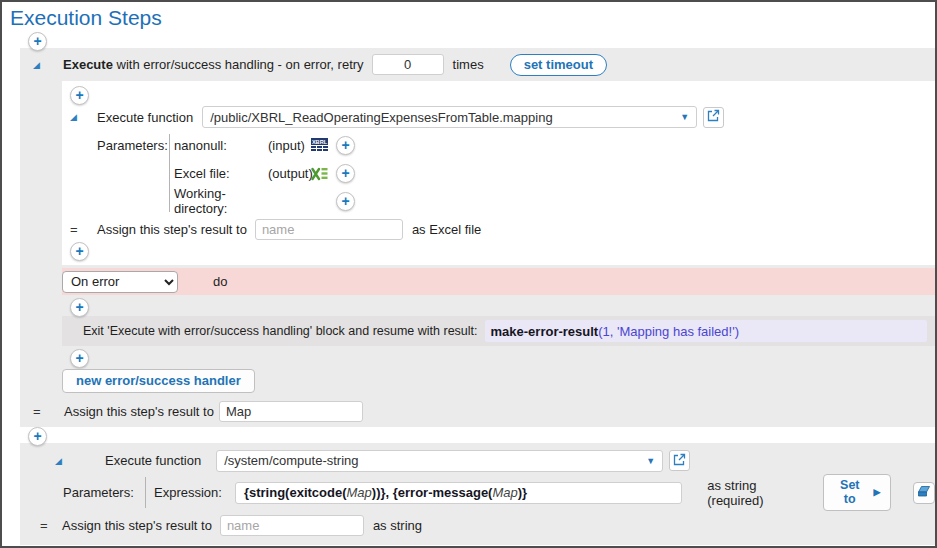 This screenshot has width=937, height=548. Describe the element at coordinates (558, 65) in the screenshot. I see `set-timeout-button: set timeout` at that location.